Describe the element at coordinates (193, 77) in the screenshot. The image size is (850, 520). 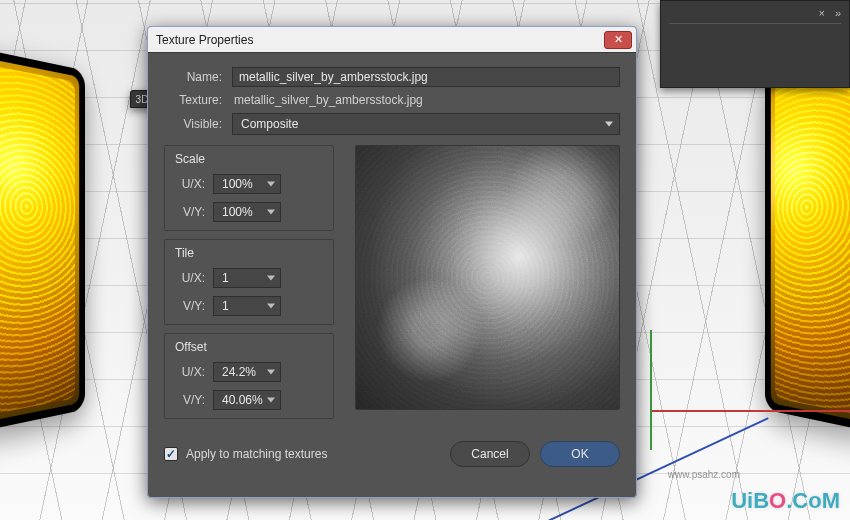
I see `name-label: Name:` at that location.